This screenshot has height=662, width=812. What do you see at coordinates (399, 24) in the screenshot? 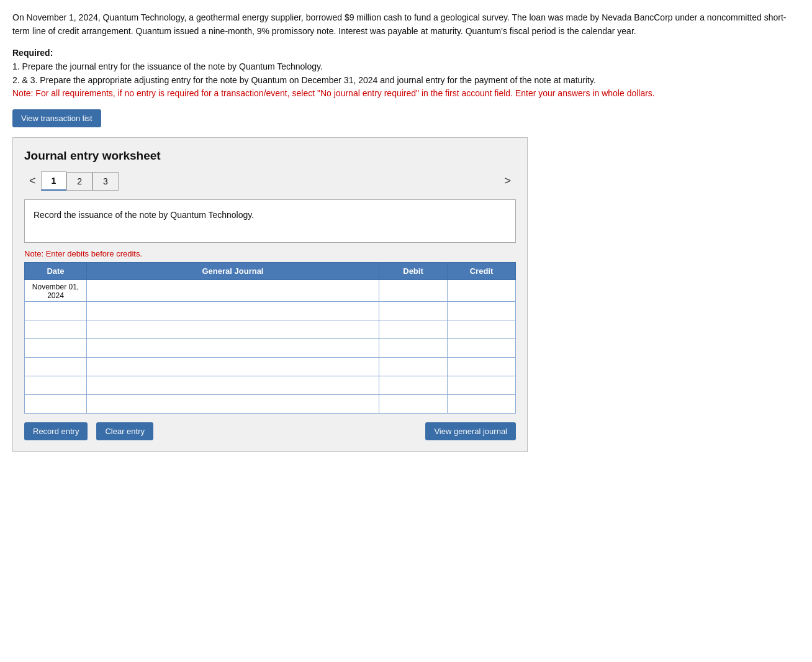
I see `intro-text: On November 1, 2024, Quantum Technology,…` at bounding box center [399, 24].